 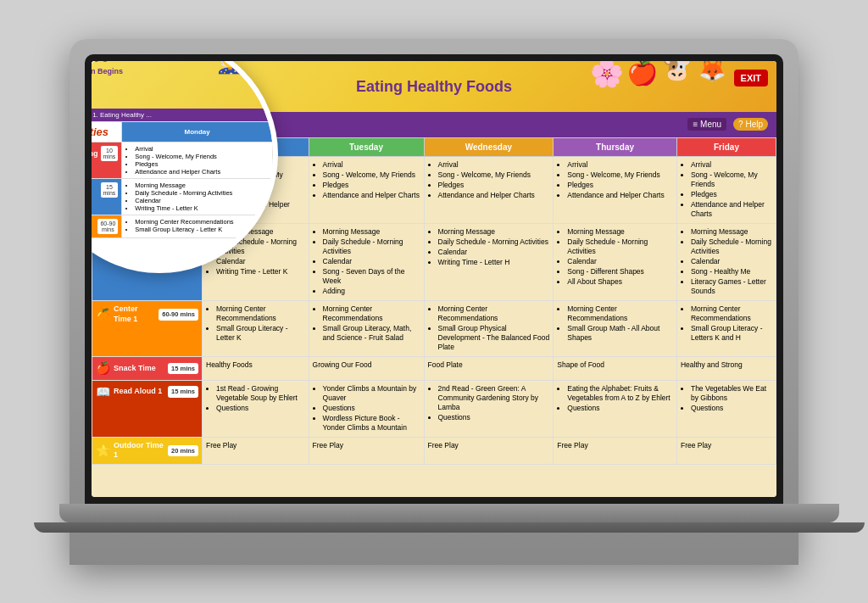 I want to click on snack-wednesday: Food Plate, so click(x=488, y=368).